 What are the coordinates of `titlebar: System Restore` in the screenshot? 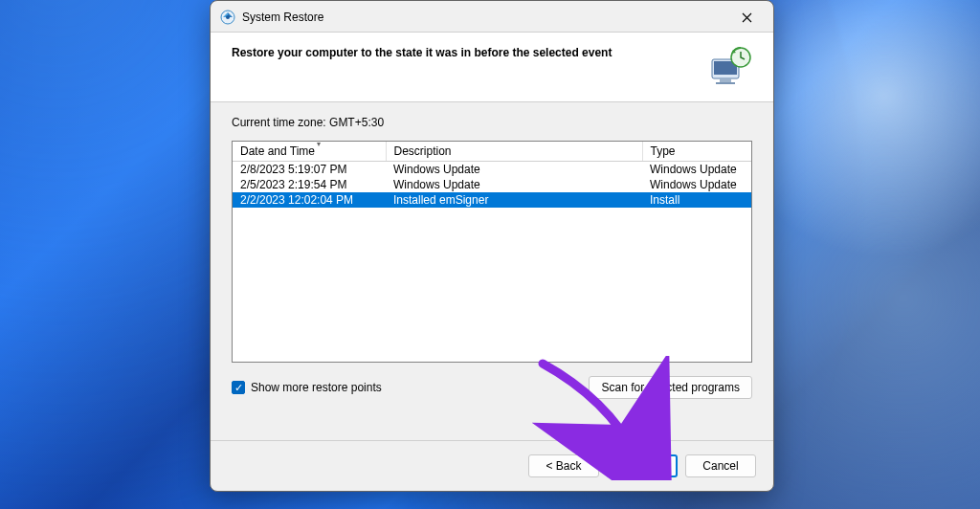 It's located at (492, 16).